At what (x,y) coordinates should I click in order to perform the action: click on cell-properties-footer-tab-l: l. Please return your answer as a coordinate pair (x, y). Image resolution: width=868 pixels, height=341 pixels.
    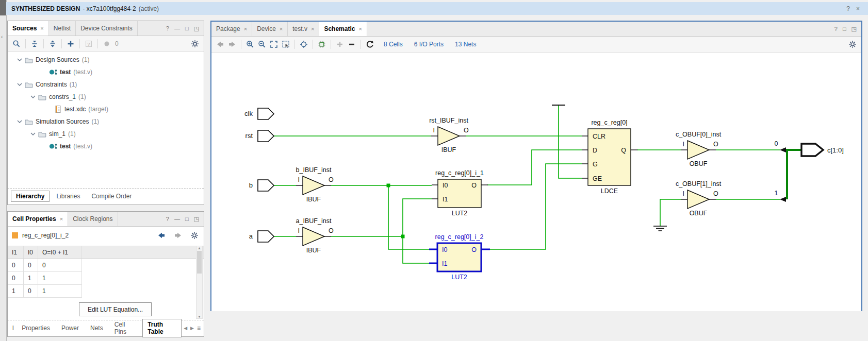
    Looking at the image, I should click on (13, 328).